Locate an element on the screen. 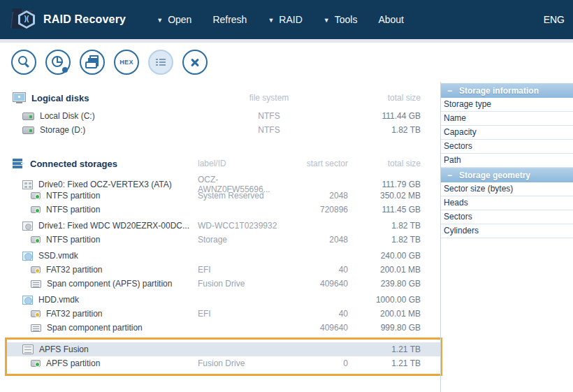  disk-name: Storage (D:) is located at coordinates (63, 130).